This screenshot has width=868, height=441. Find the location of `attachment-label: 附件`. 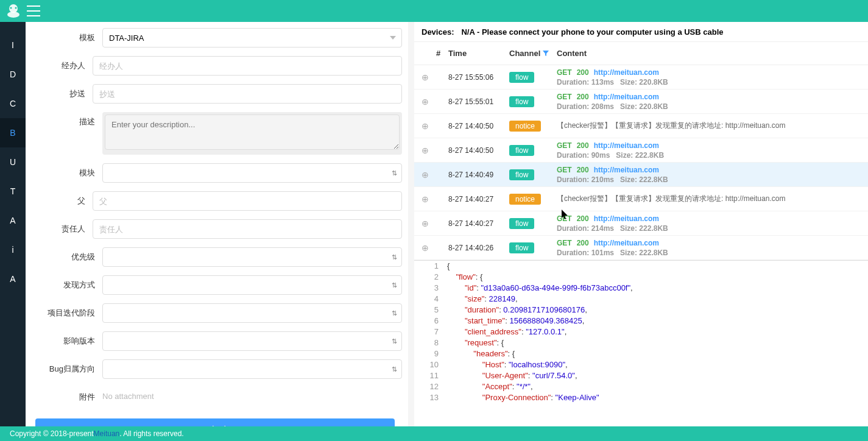

attachment-label: 附件 is located at coordinates (69, 395).